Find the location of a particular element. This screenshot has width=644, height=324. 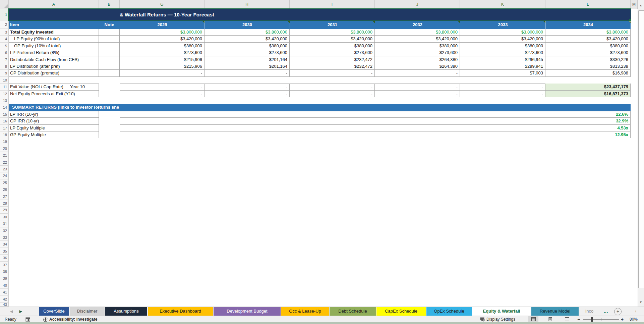

row-header-10: 10 is located at coordinates (4, 80).